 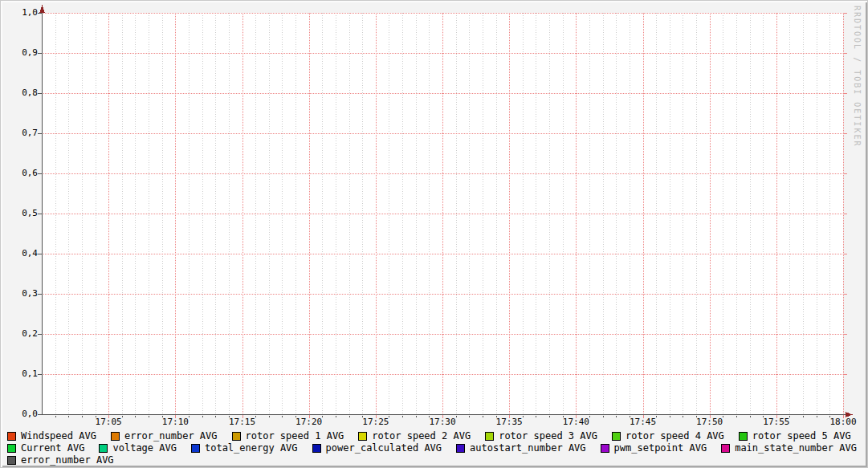 I want to click on legend-item: rotor speed 3 AVG, so click(x=541, y=437).